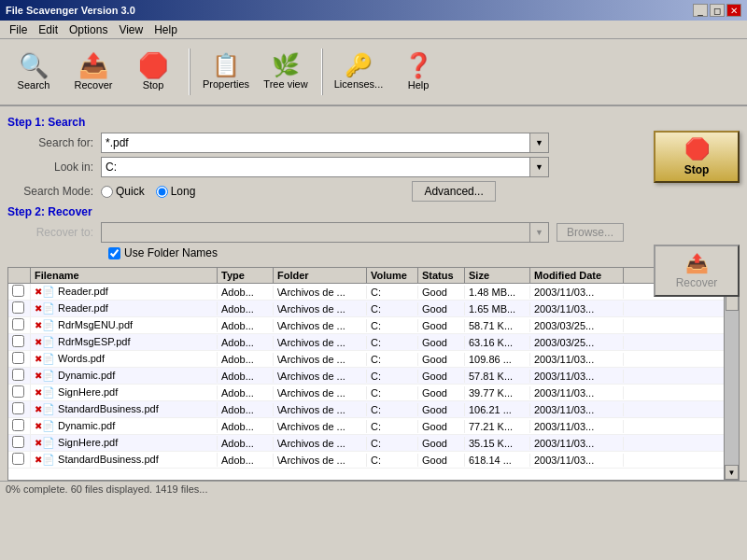 This screenshot has height=560, width=747. I want to click on stop-panel-label: Stop, so click(697, 170).